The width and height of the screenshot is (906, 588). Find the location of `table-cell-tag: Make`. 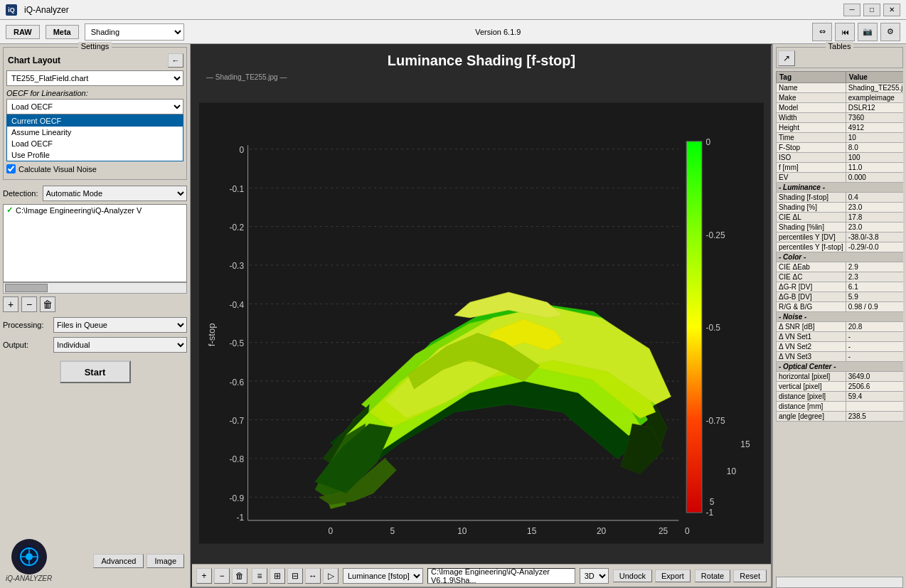

table-cell-tag: Make is located at coordinates (811, 98).